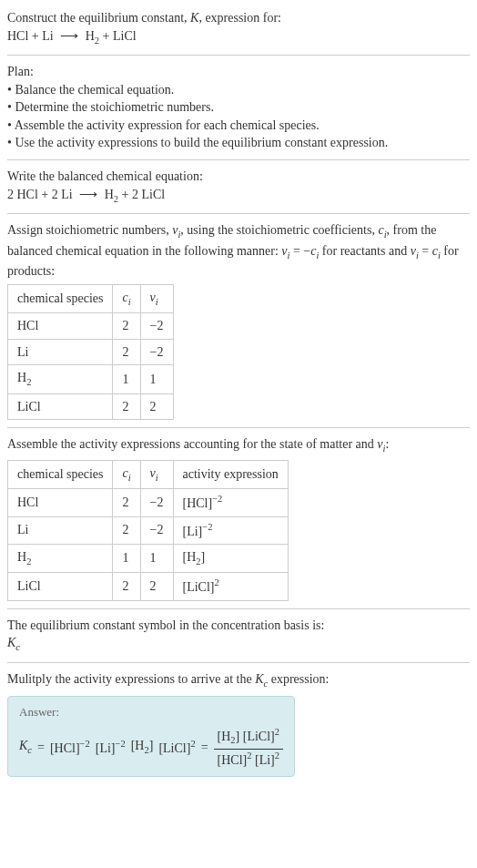 This screenshot has width=477, height=868. I want to click on term: [LiCl]2, so click(177, 747).